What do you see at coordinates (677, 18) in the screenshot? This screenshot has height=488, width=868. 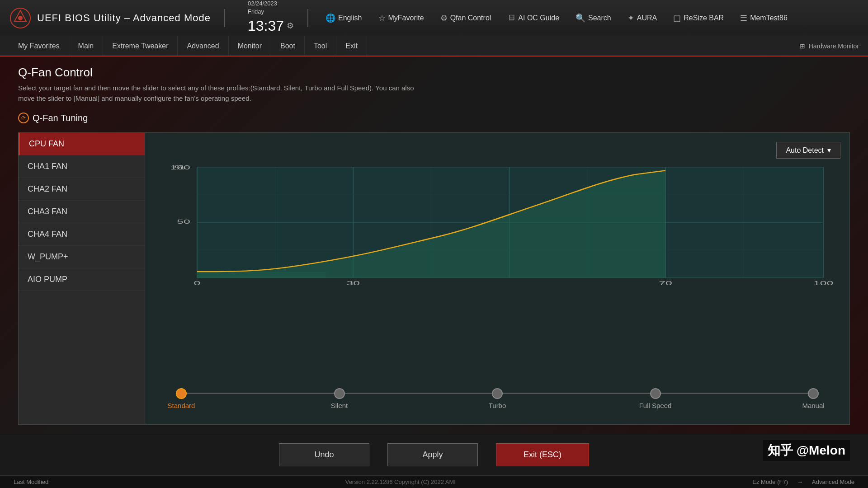 I see `resize-icon: ◫` at bounding box center [677, 18].